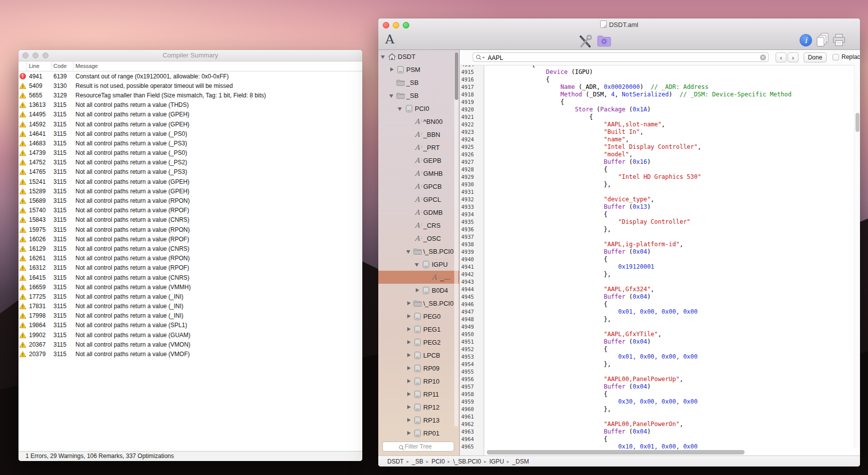  Describe the element at coordinates (660, 410) in the screenshot. I see `code-line: 4960 },` at that location.